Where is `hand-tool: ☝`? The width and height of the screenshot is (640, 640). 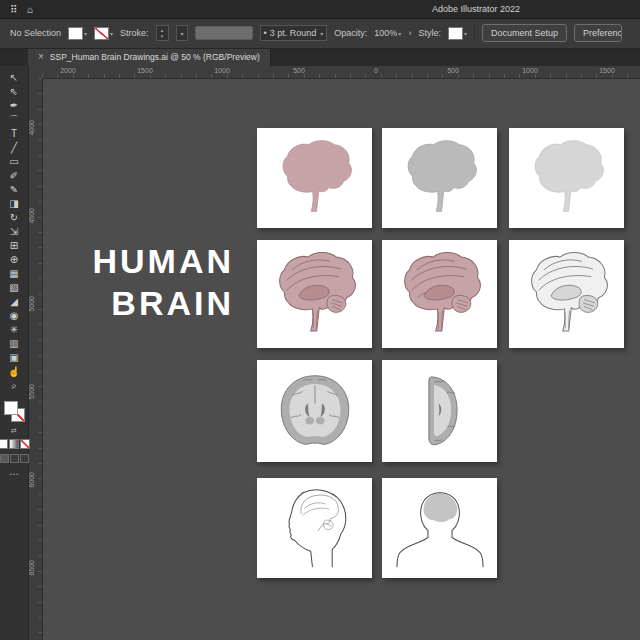
hand-tool: ☝ is located at coordinates (14, 372).